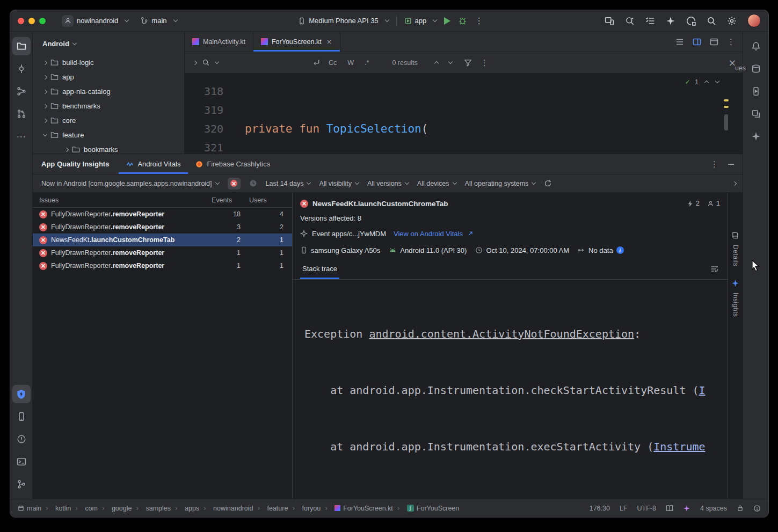  Describe the element at coordinates (95, 21) in the screenshot. I see `project-selector: nowinandroid` at that location.